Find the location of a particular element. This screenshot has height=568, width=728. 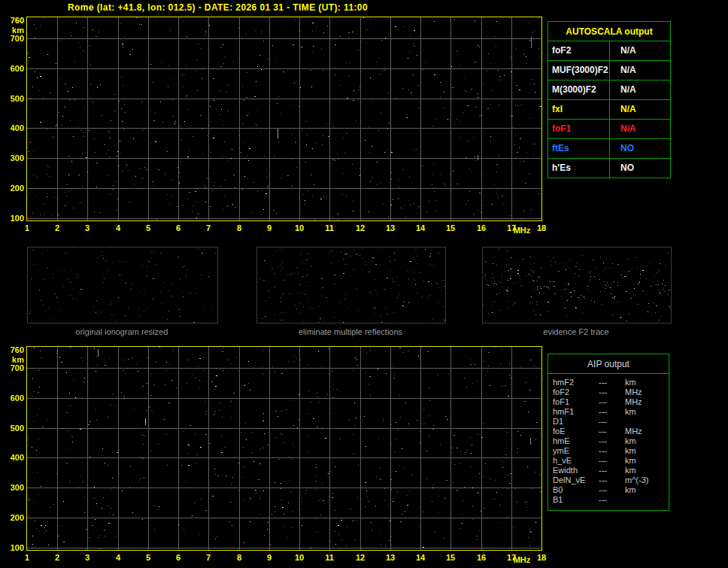

aip-table-row: hmF1---km is located at coordinates (608, 412).